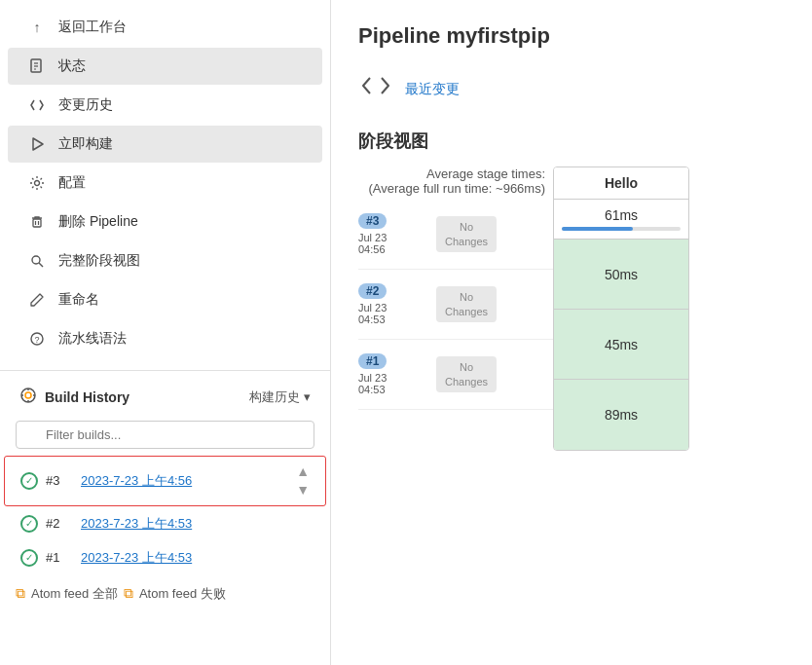 The width and height of the screenshot is (812, 665). I want to click on stage-no-changes-2: NoChanges, so click(466, 304).